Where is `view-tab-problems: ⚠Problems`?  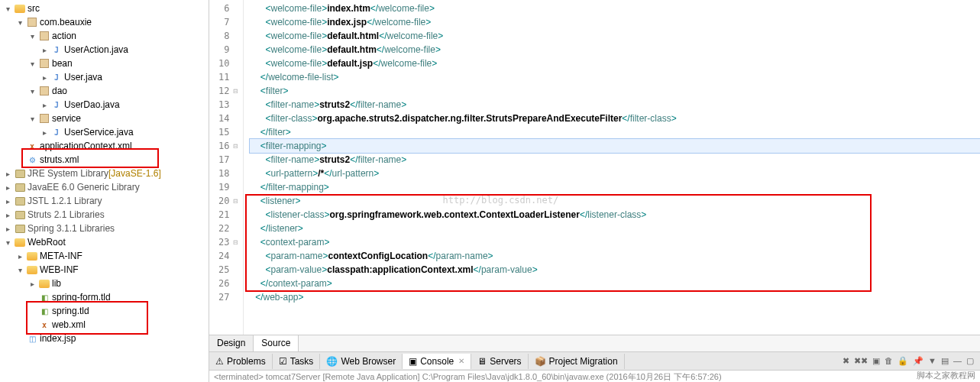
view-tab-problems: ⚠Problems is located at coordinates (241, 361).